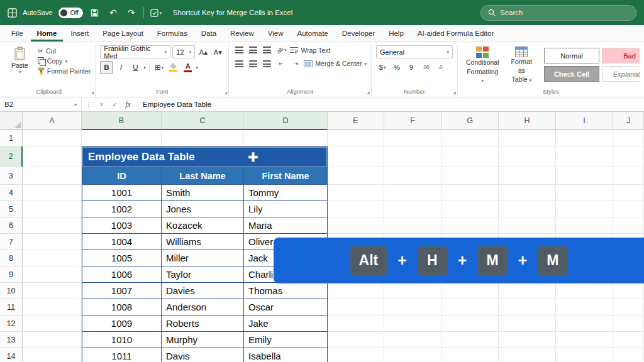 The image size is (644, 362). What do you see at coordinates (128, 104) in the screenshot?
I see `insert-function-button: fx` at bounding box center [128, 104].